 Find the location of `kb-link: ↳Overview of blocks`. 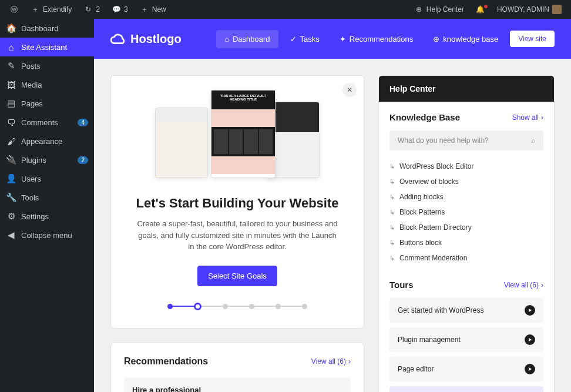

kb-link: ↳Overview of blocks is located at coordinates (466, 182).